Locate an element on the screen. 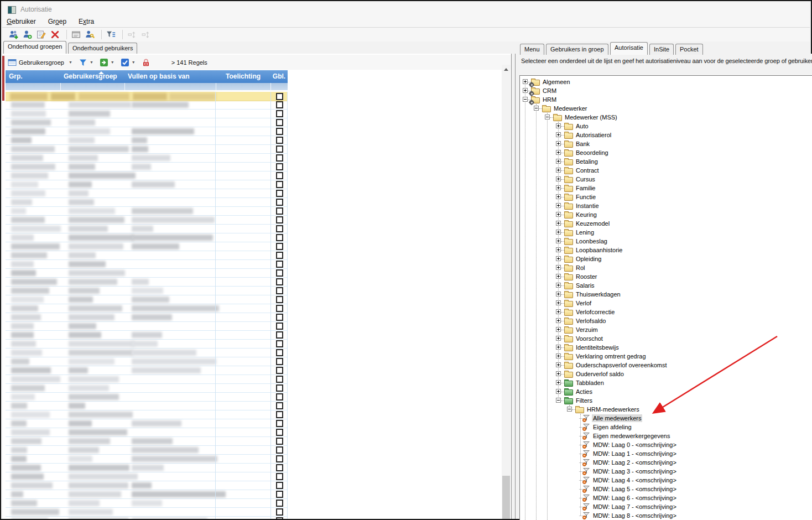 This screenshot has width=812, height=520. tree-node-label: MDW: Laag 3 - <omschrijving> is located at coordinates (635, 471).